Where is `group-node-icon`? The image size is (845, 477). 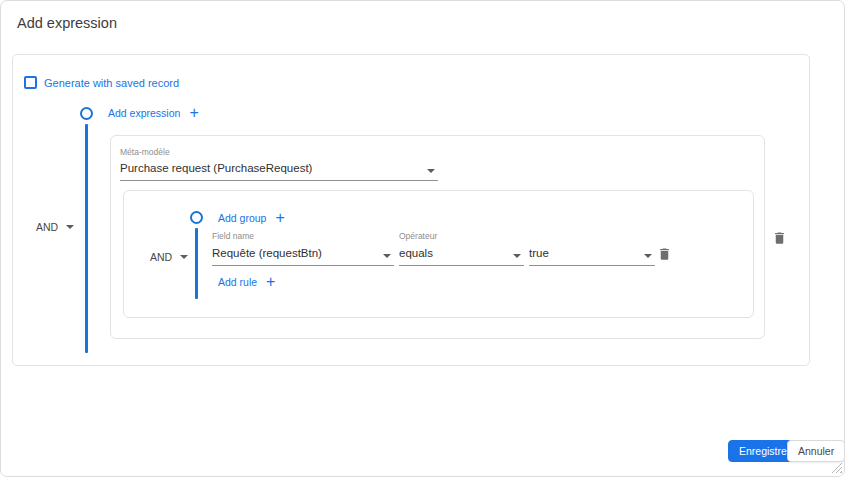 group-node-icon is located at coordinates (196, 218).